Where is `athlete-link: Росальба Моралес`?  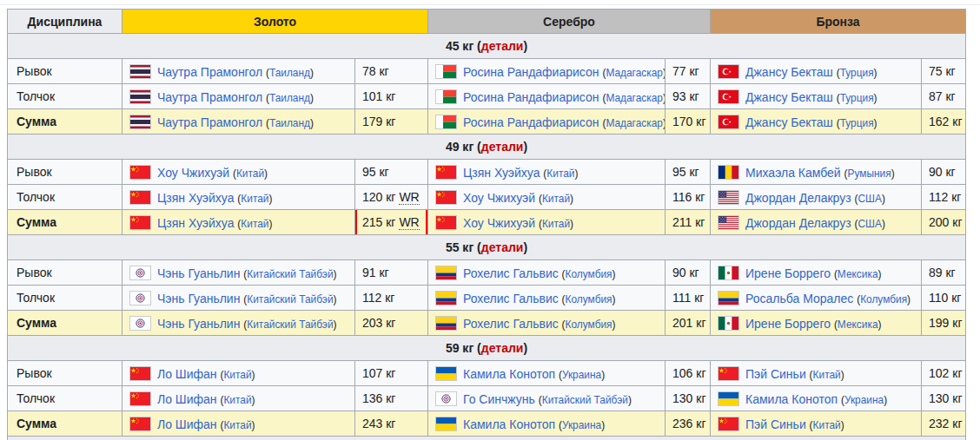 athlete-link: Росальба Моралес is located at coordinates (799, 299).